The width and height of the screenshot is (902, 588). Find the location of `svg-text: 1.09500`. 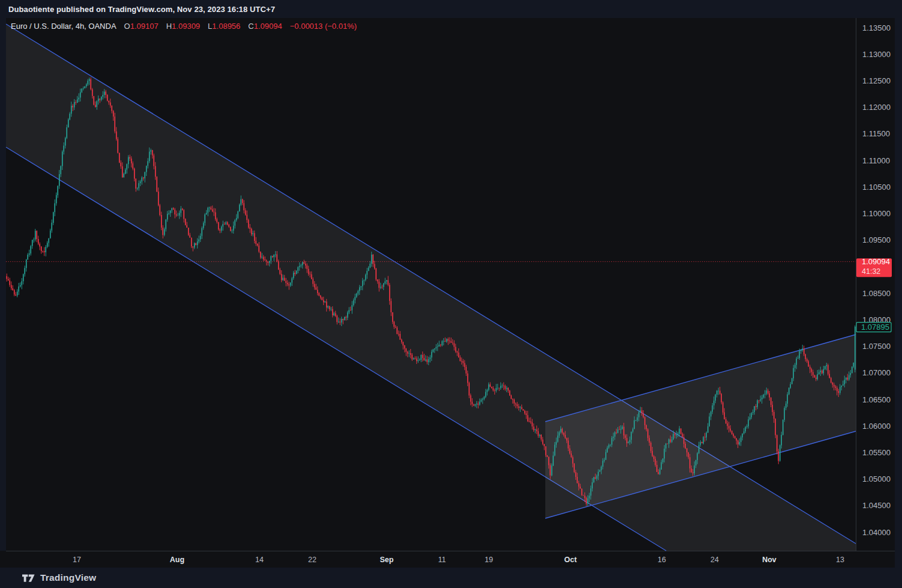

svg-text: 1.09500 is located at coordinates (877, 240).